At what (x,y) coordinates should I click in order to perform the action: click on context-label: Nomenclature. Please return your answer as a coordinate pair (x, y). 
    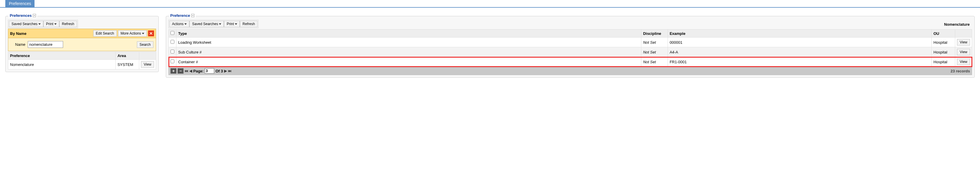
    Looking at the image, I should click on (958, 24).